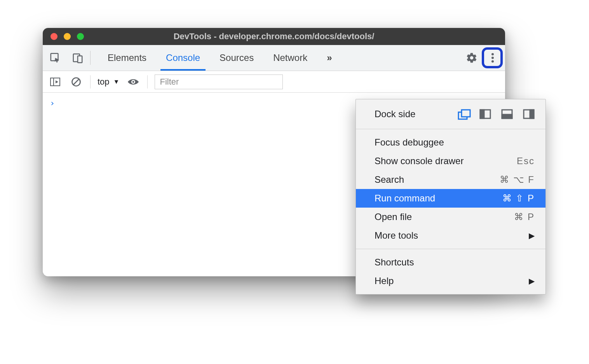 This screenshot has width=589, height=364. I want to click on window-title: DevTools - developer.chrome.com/docs/dev…, so click(274, 36).